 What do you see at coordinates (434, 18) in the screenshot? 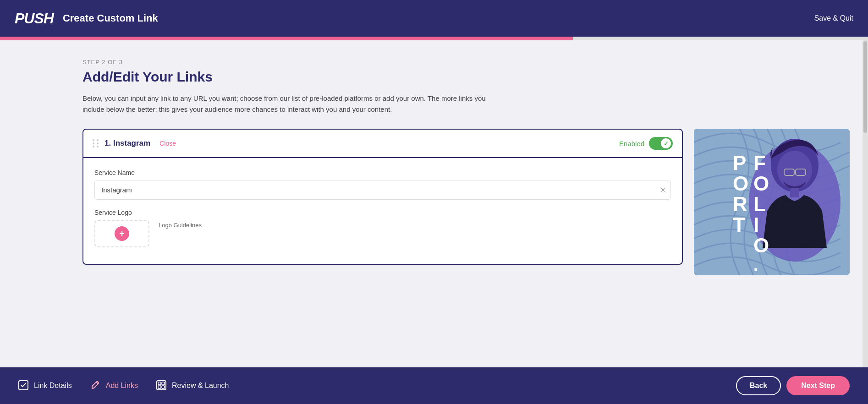
I see `app-header: PUSH Create Custom Link Save & Quit` at bounding box center [434, 18].